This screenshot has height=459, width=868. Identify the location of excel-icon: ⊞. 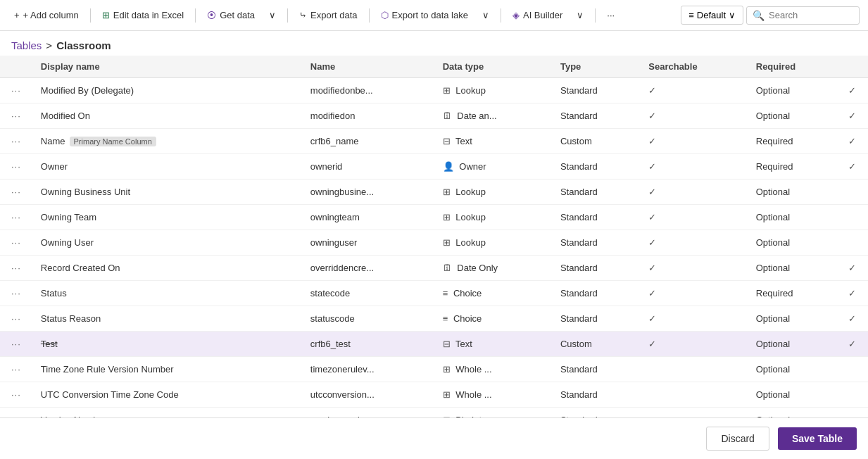
(106, 15).